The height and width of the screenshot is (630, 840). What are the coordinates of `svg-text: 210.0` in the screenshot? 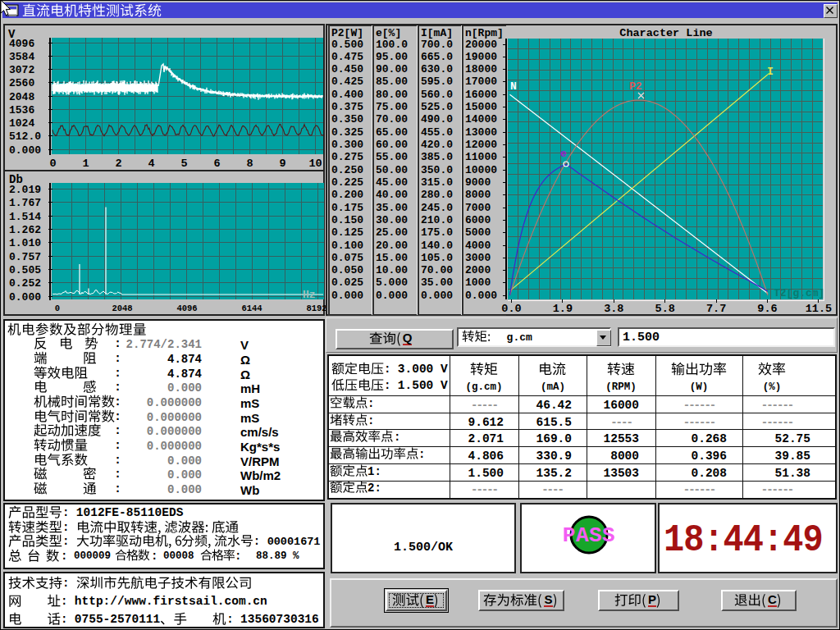 It's located at (436, 220).